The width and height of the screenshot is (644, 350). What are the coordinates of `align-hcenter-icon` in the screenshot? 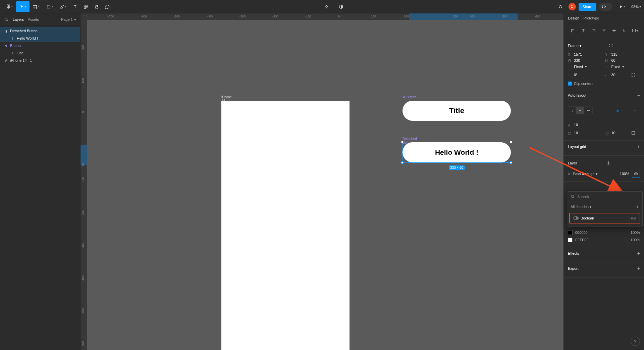 It's located at (583, 31).